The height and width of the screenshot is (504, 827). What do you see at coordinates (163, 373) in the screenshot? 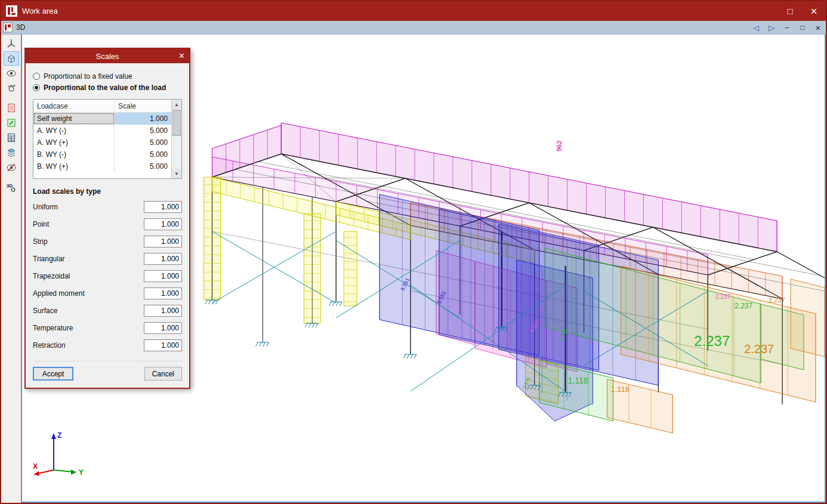
I see `cancel-button: Cancel` at bounding box center [163, 373].